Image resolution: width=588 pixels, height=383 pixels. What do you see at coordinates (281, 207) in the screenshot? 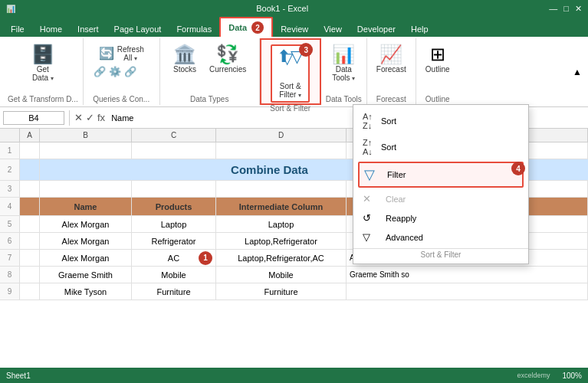
I see `cell-d4: Intermediate Column` at bounding box center [281, 207].